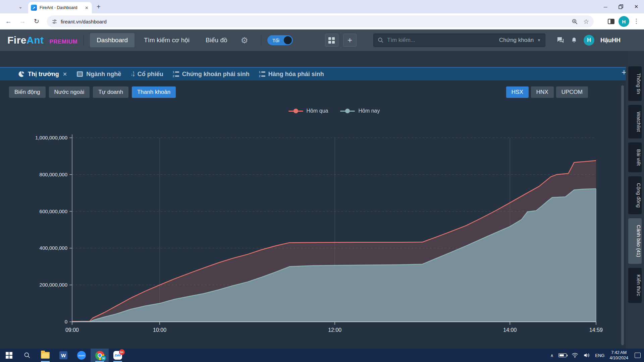  What do you see at coordinates (635, 122) in the screenshot?
I see `sidebar-tab-1: Watchlist` at bounding box center [635, 122].